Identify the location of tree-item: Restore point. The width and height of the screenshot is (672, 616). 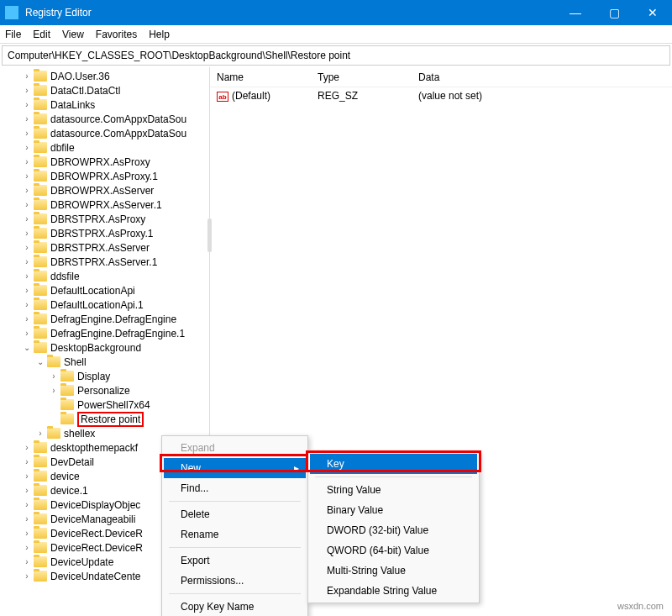
(104, 419).